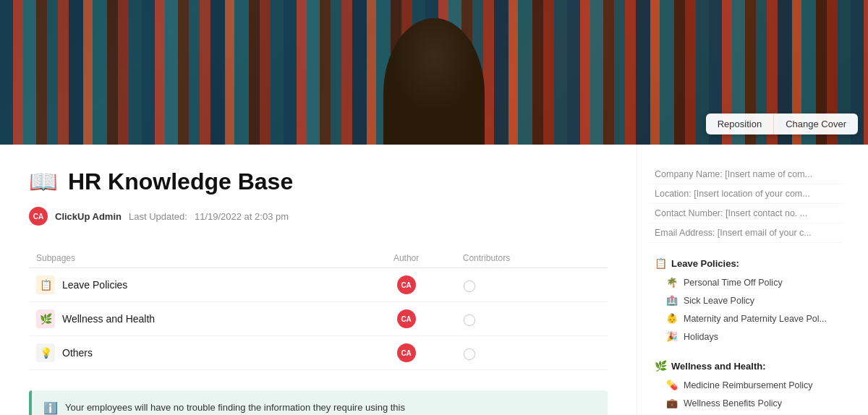 The height and width of the screenshot is (415, 868). Describe the element at coordinates (733, 283) in the screenshot. I see `sidebar-item-label: Personal Time Off Policy` at that location.